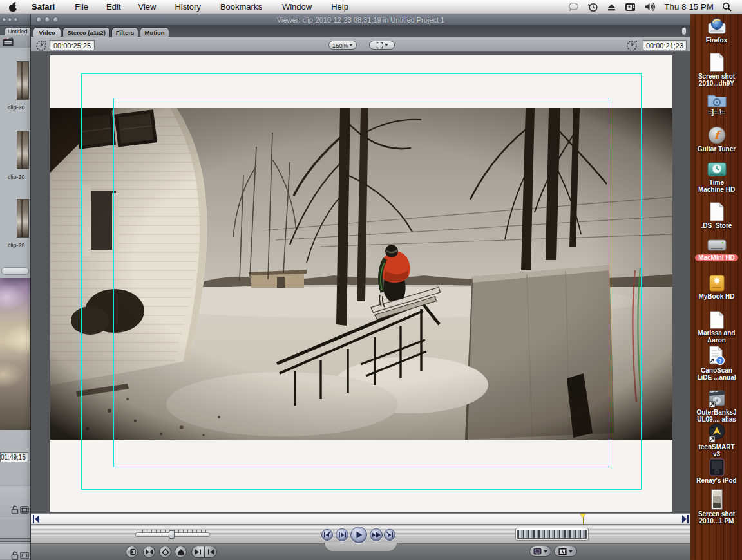 The height and width of the screenshot is (560, 742). I want to click on tab-scroll-thumb, so click(684, 31).